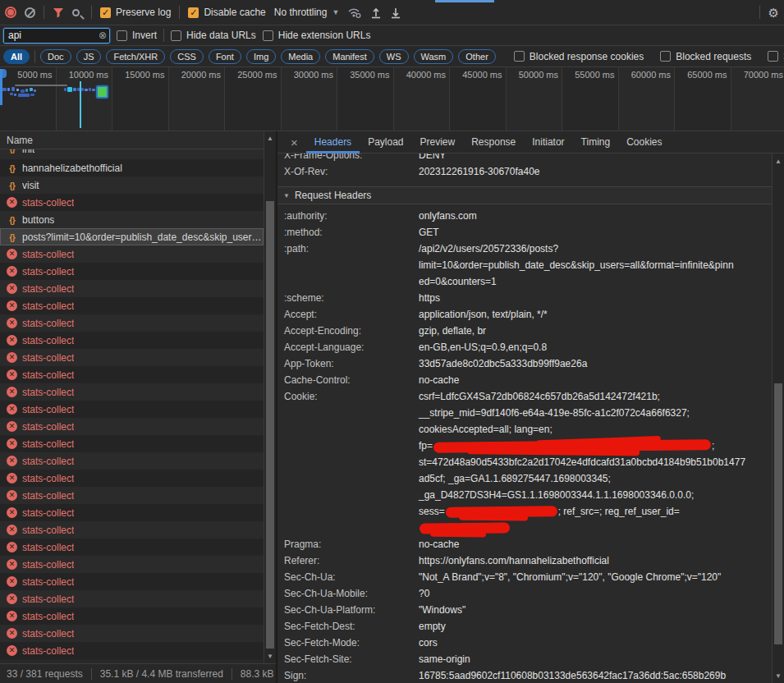 The image size is (784, 683). Describe the element at coordinates (482, 75) in the screenshot. I see `time-tick-label: 45000 ms` at that location.